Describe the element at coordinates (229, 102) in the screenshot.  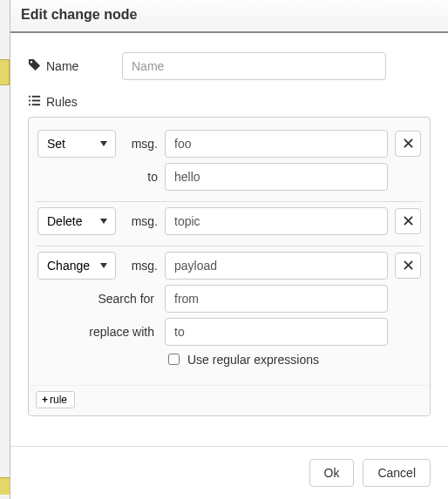
I see `rules-label-row: Rules` at that location.